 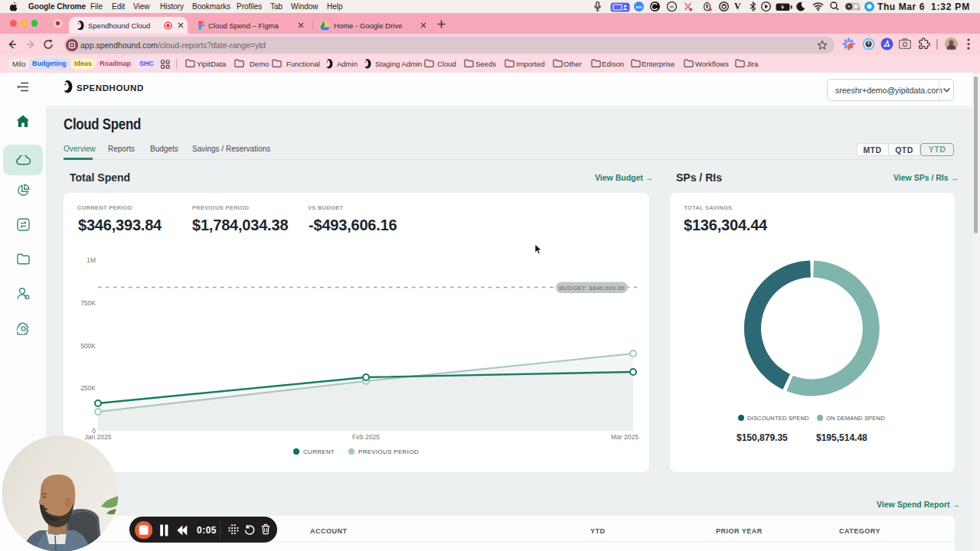 I want to click on svg-text: 500K, so click(x=88, y=346).